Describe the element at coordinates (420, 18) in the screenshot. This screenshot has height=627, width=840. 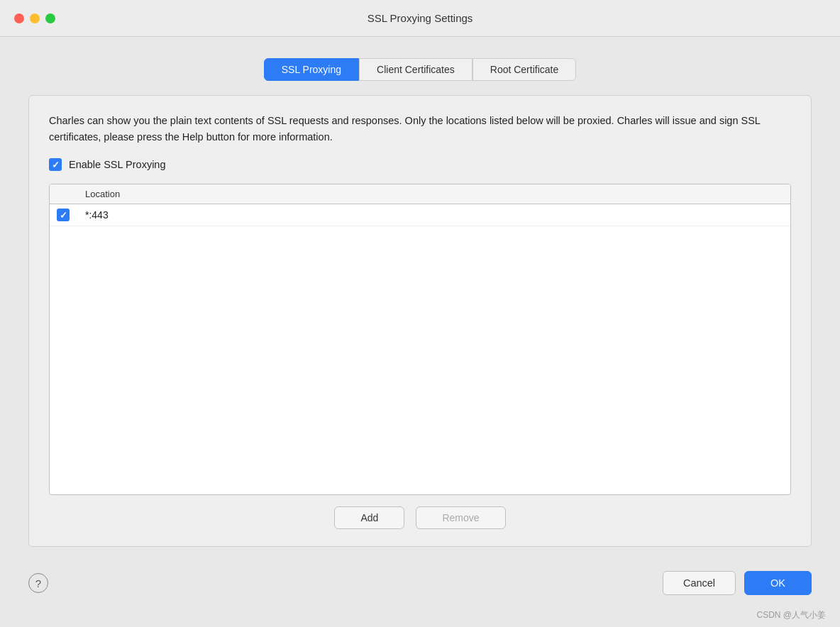
I see `title-bar: SSL Proxying Settings` at that location.